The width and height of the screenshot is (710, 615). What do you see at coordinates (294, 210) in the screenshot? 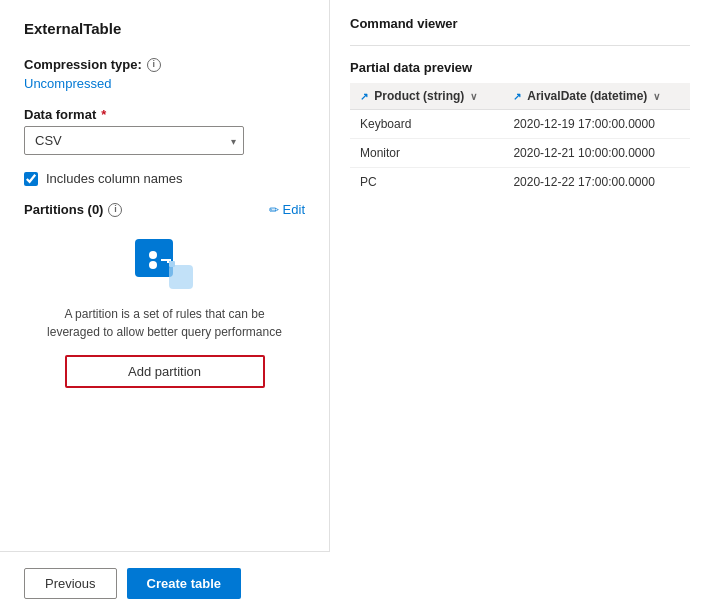
I see `edit-label: Edit` at bounding box center [294, 210].